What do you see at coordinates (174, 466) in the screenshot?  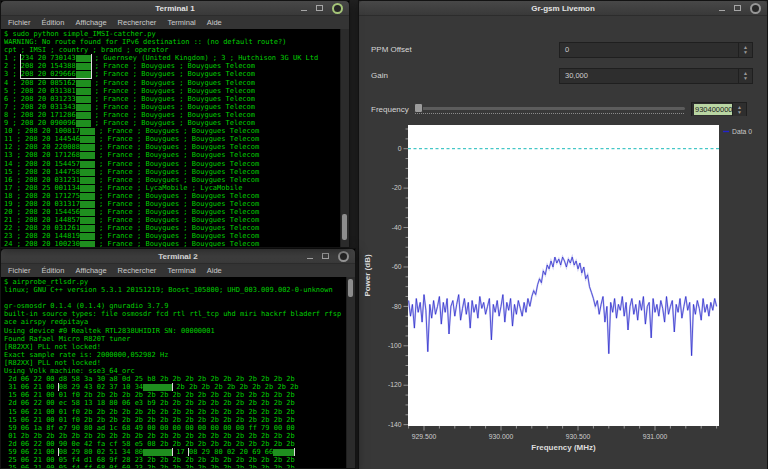 I see `terminal-line: 25 06 21 00 05 f4 ff 68 0f 60 23 2b 2b 2…` at bounding box center [174, 466].